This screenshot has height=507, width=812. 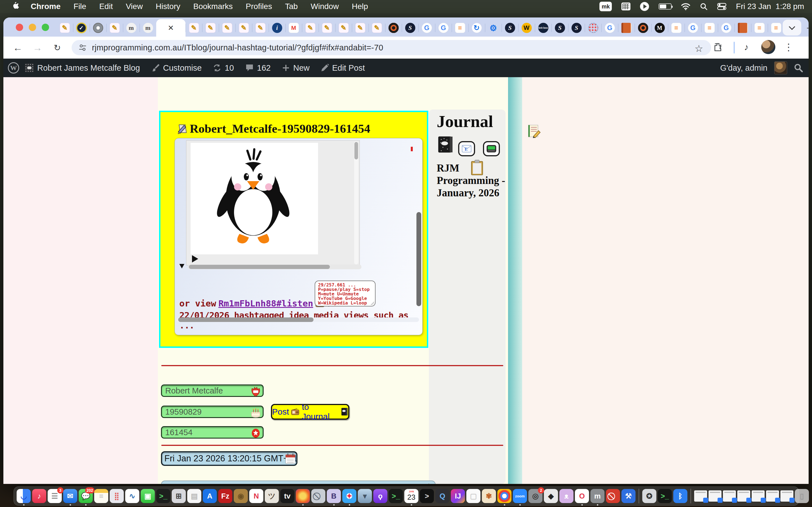 I want to click on browser-tab: ✓, so click(x=81, y=28).